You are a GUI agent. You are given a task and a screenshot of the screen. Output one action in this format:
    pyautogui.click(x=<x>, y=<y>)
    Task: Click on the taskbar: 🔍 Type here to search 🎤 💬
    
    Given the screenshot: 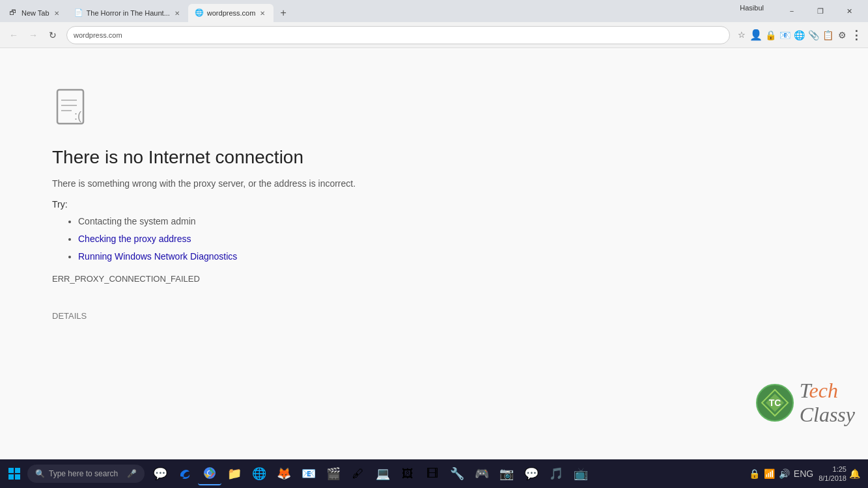 What is the action you would take?
    pyautogui.click(x=434, y=474)
    